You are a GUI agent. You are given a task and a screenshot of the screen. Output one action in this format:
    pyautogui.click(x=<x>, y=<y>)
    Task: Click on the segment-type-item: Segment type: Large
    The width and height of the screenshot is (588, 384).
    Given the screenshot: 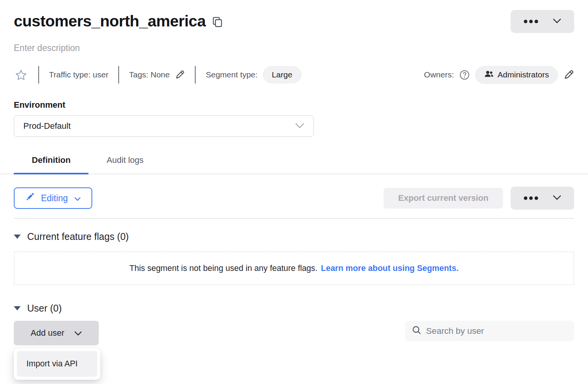 What is the action you would take?
    pyautogui.click(x=253, y=75)
    